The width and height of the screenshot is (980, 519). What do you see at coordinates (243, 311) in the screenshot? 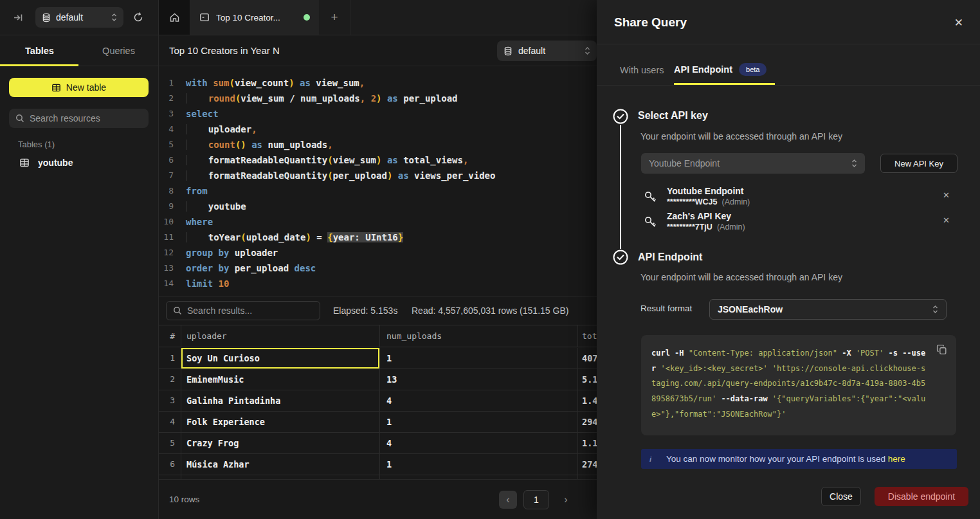
I see `search-results-input: Search results...` at bounding box center [243, 311].